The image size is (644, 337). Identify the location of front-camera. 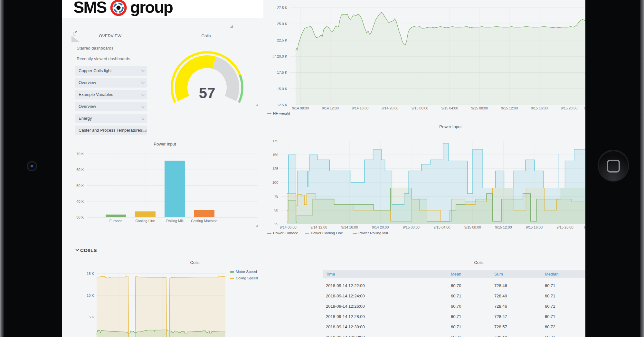
(32, 166).